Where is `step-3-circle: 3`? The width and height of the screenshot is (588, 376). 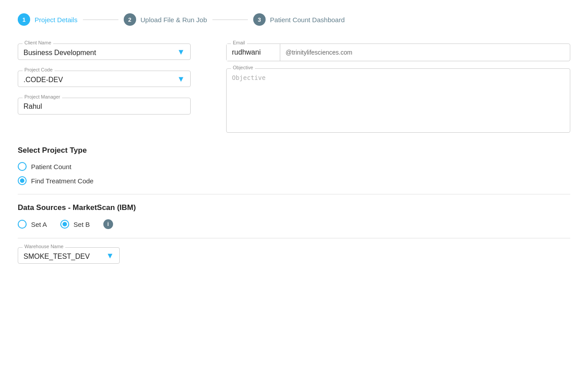 step-3-circle: 3 is located at coordinates (259, 20).